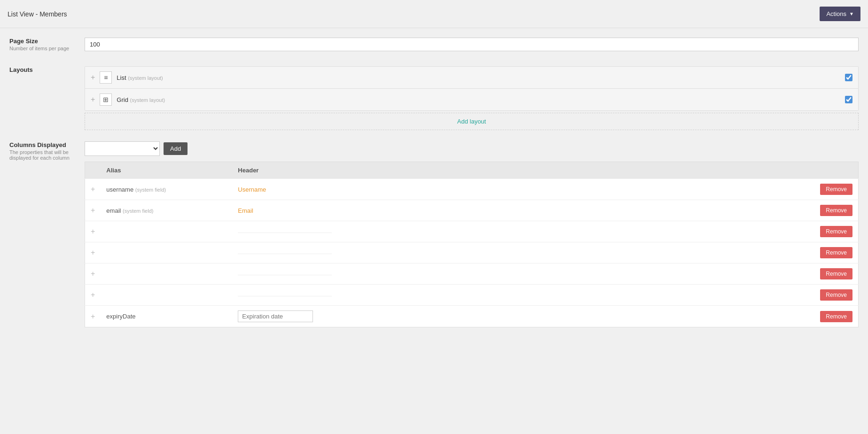 The height and width of the screenshot is (434, 868). I want to click on page-size-sublabel: Number of items per page, so click(42, 48).